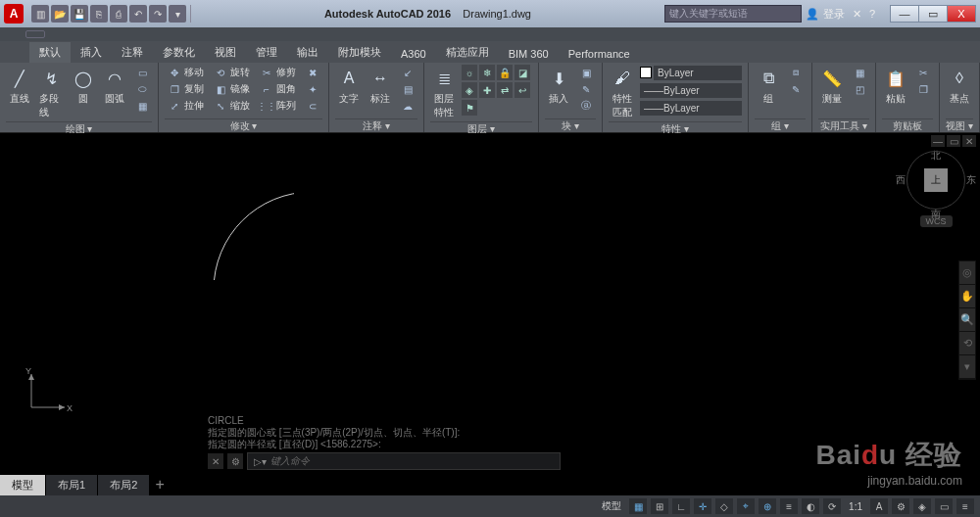  Describe the element at coordinates (376, 125) in the screenshot. I see `panel-annot-title: 注释 ▾` at that location.